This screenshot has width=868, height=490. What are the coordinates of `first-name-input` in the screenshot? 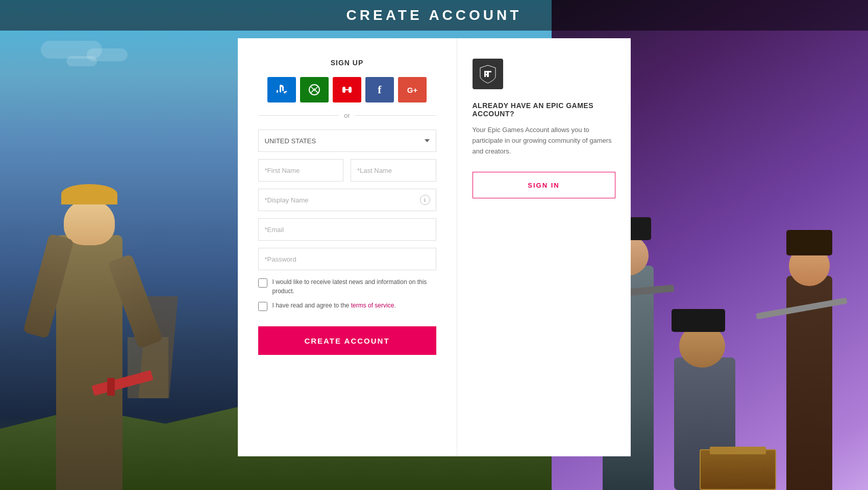 It's located at (301, 170).